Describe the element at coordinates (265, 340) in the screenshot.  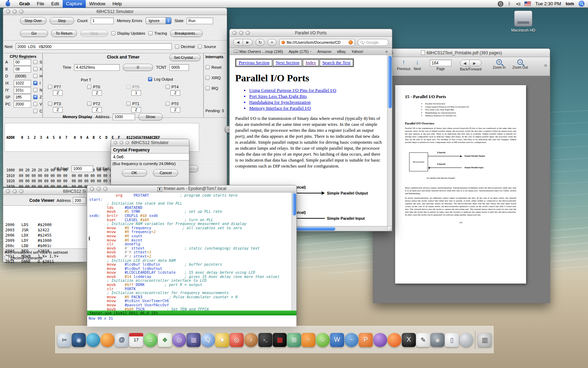
I see `dock-icon-terminal: >_` at that location.